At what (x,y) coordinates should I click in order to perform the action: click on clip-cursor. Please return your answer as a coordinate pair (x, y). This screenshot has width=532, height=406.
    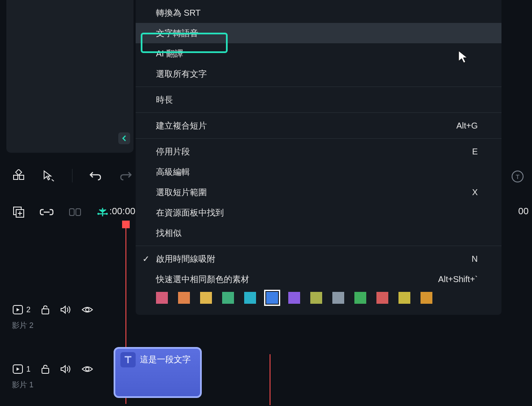
    Looking at the image, I should click on (270, 380).